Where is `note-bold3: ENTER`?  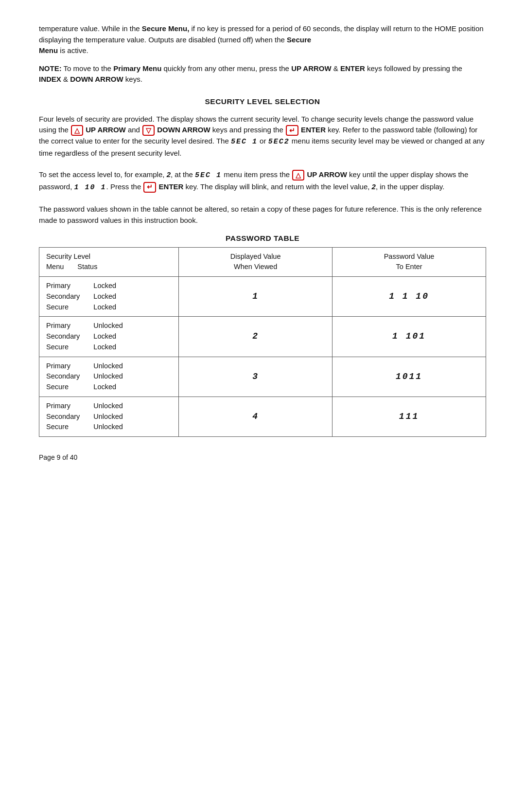 note-bold3: ENTER is located at coordinates (353, 68).